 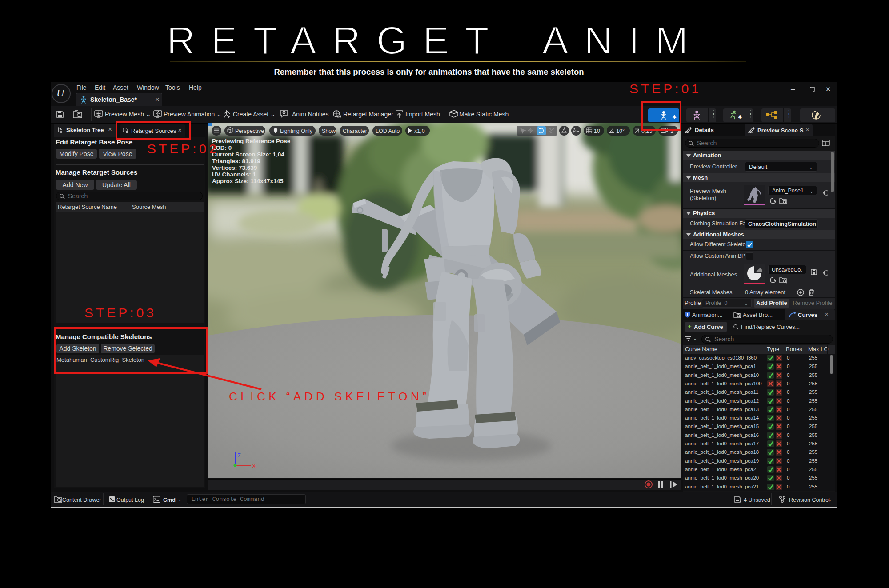 I want to click on svg-text: 10, so click(x=597, y=131).